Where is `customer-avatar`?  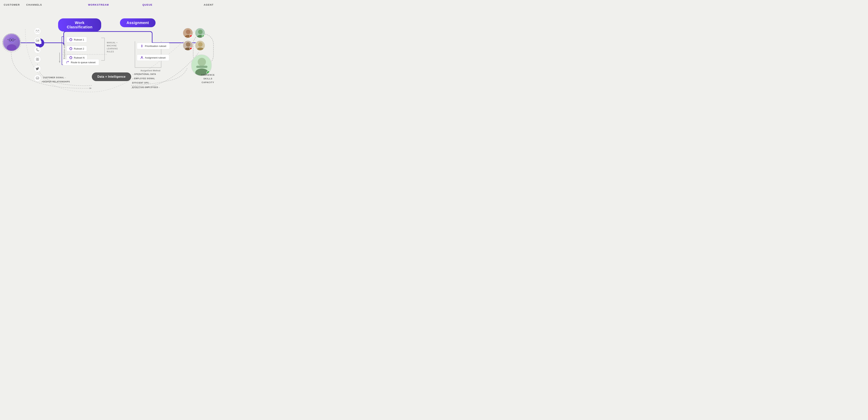 customer-avatar is located at coordinates (11, 43).